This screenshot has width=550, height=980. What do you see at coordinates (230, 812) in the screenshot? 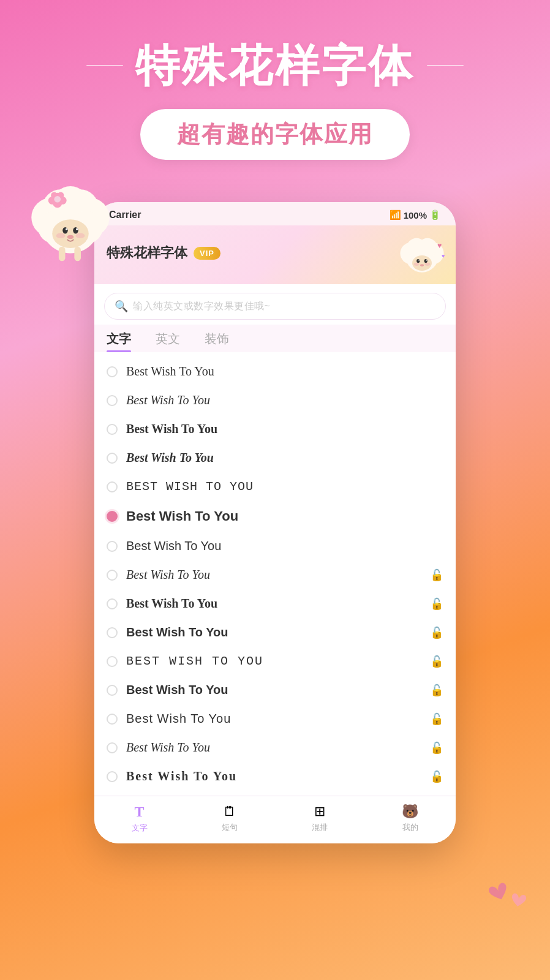
I see `nav-duanju-icon: 🗒` at bounding box center [230, 812].